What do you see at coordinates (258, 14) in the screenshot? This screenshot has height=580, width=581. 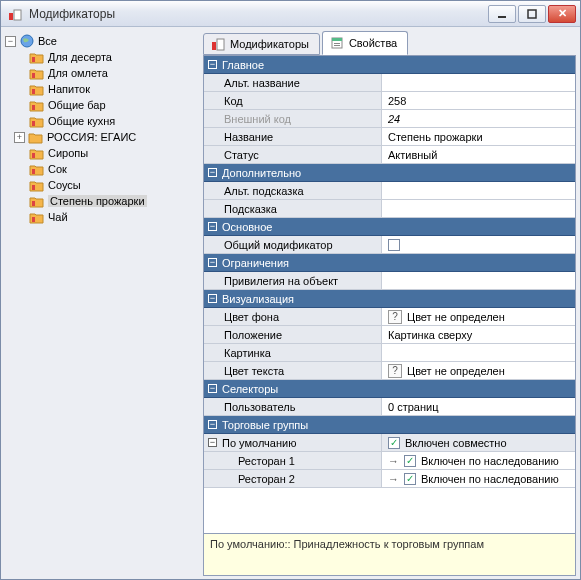 I see `window-title: Модификаторы` at bounding box center [258, 14].